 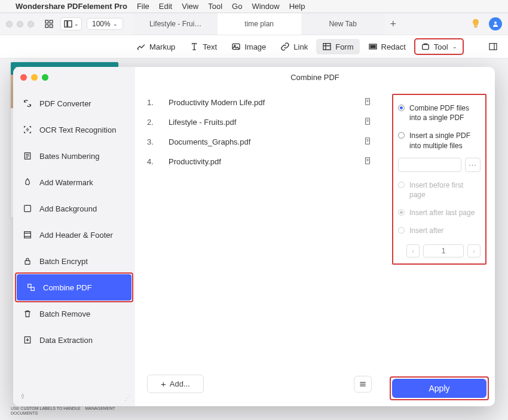 What do you see at coordinates (74, 287) in the screenshot?
I see `sidebar-item-combine-pdf: Combine PDF` at bounding box center [74, 287].